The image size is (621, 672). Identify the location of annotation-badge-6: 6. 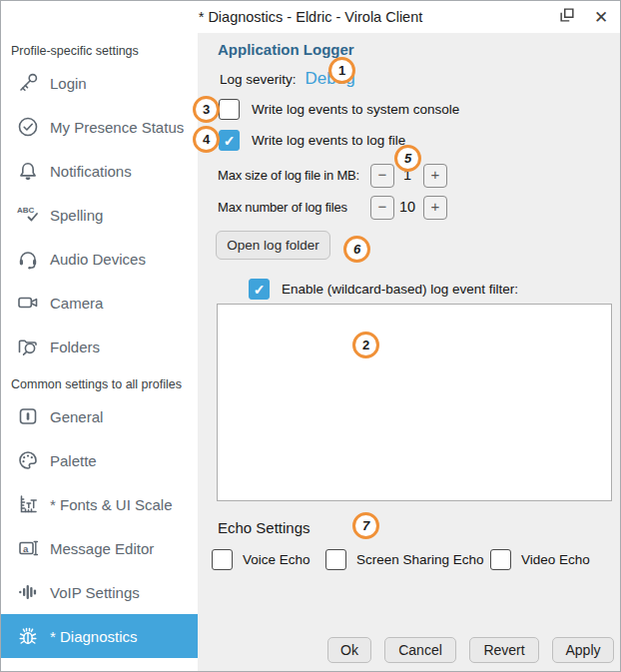
(357, 250).